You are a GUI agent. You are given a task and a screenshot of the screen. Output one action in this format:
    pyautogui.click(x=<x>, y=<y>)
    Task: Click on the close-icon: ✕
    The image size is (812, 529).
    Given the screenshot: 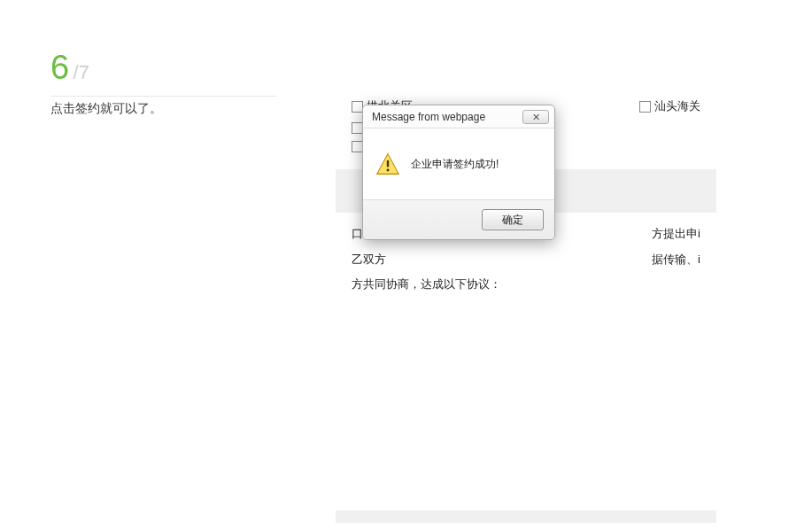 What is the action you would take?
    pyautogui.click(x=537, y=117)
    